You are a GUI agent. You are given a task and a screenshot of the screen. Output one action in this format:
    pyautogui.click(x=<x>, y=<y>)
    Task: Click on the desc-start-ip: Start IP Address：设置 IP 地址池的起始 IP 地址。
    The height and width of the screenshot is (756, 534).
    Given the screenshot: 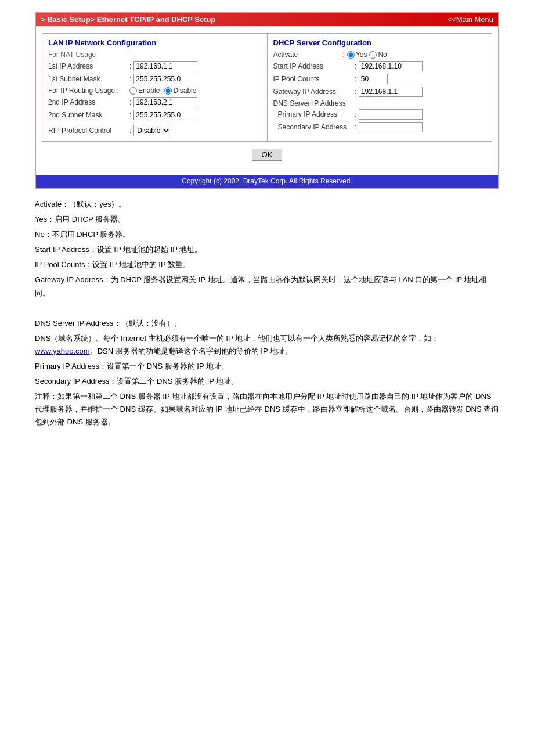 What is the action you would take?
    pyautogui.click(x=267, y=250)
    